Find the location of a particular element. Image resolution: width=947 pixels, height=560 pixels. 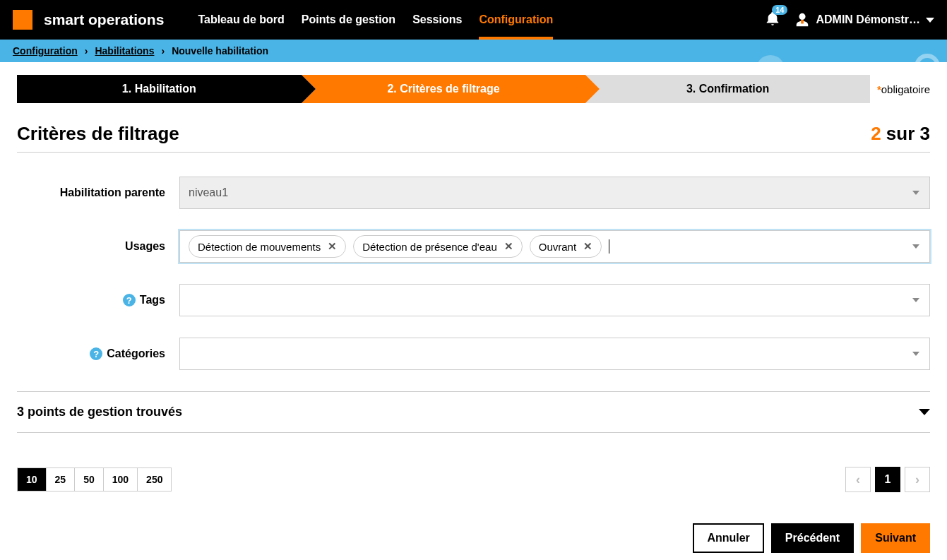

row-parent: Habilitation parente niveau1 is located at coordinates (473, 193).